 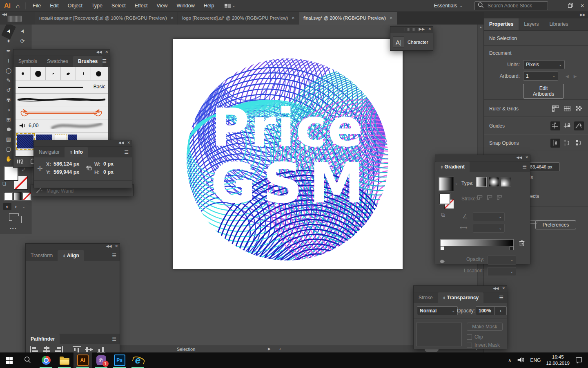 What do you see at coordinates (511, 6) in the screenshot?
I see `adobe-stock-search-input: Search Adobe Stock` at bounding box center [511, 6].